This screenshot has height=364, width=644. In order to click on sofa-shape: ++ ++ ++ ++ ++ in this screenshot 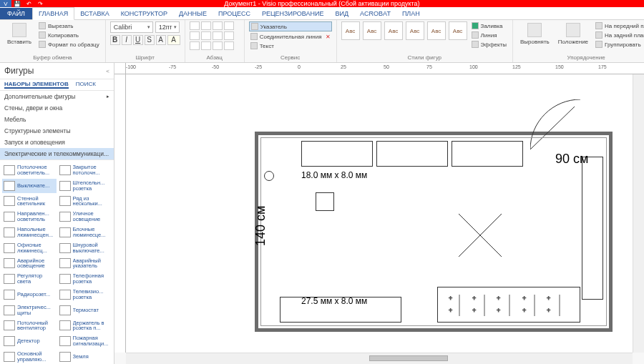, I will do `click(509, 305)`.